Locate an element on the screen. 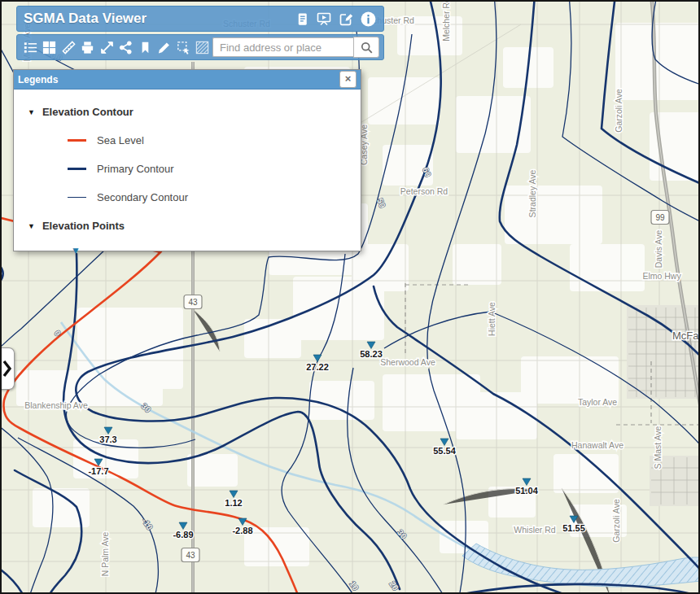 The width and height of the screenshot is (700, 594). legend-group-elevation-contour: ▼ Elevation Contour is located at coordinates (194, 112).